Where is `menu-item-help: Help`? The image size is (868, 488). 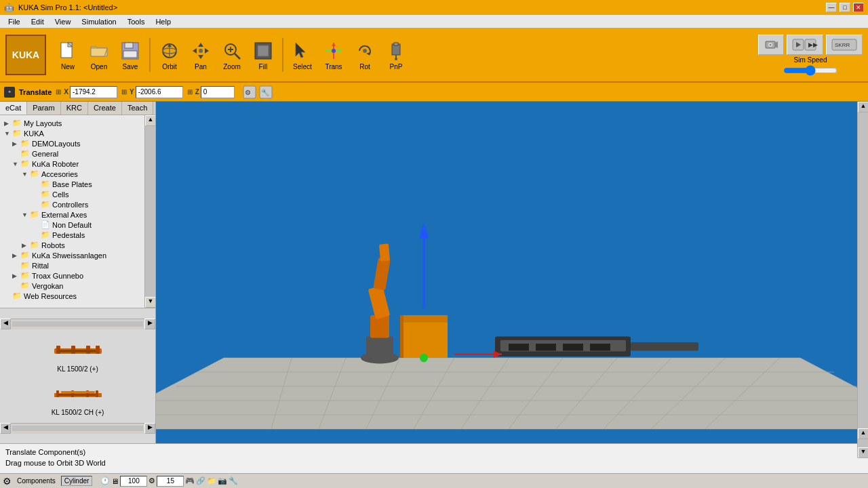 menu-item-help: Help is located at coordinates (163, 22).